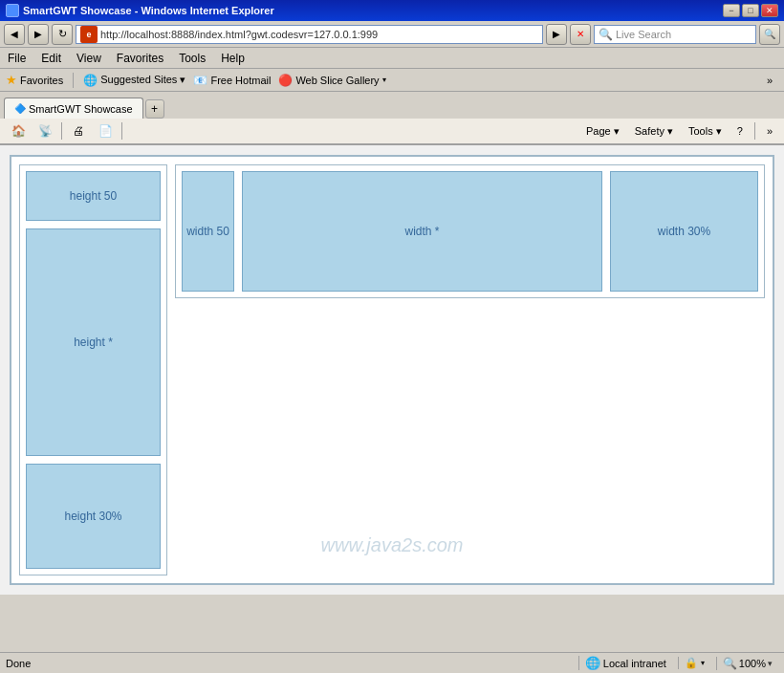 The width and height of the screenshot is (784, 673). Describe the element at coordinates (45, 131) in the screenshot. I see `rss-button: 📡` at that location.